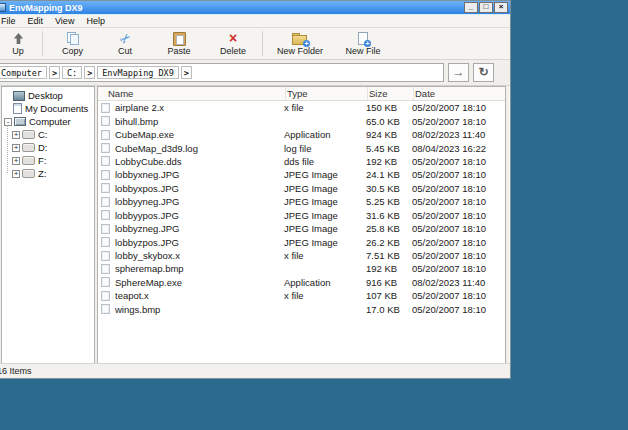 Image resolution: width=628 pixels, height=430 pixels. Describe the element at coordinates (471, 8) in the screenshot. I see `minimize-button: _` at that location.